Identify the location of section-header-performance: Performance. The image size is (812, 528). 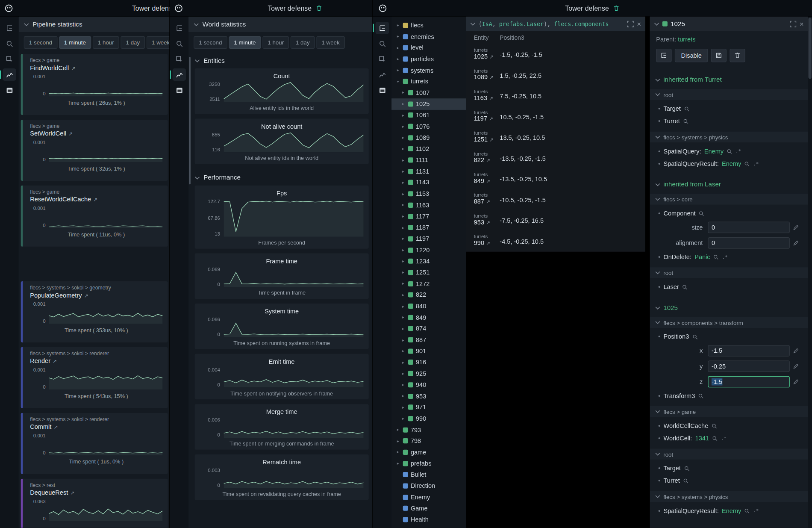
(280, 177).